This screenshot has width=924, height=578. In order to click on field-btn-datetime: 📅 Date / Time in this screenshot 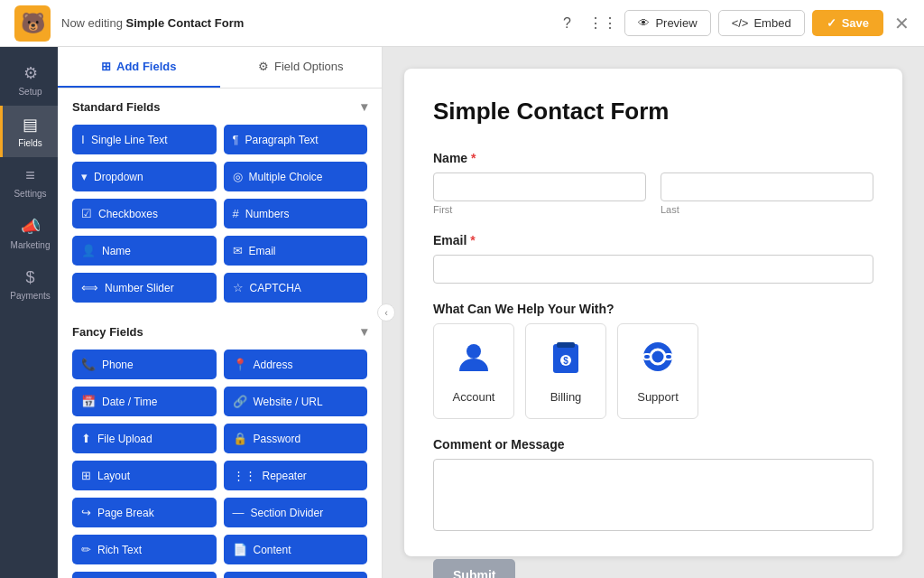, I will do `click(144, 401)`.